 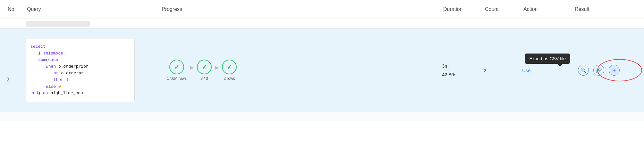 What do you see at coordinates (58, 24) in the screenshot?
I see `partial-placeholder` at bounding box center [58, 24].